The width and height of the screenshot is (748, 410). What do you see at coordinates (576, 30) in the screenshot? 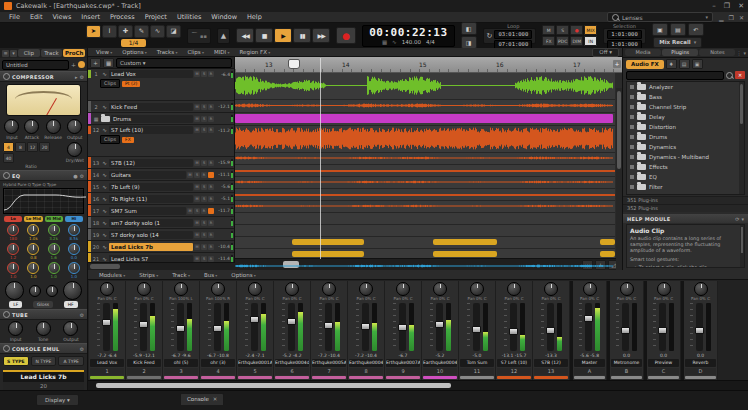
I see `mix-module-button: ●` at bounding box center [576, 30].